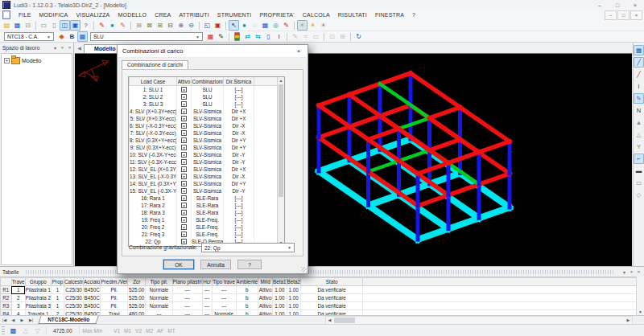 This screenshot has width=644, height=336. I want to click on grid-column-header: Prop, so click(58, 282).